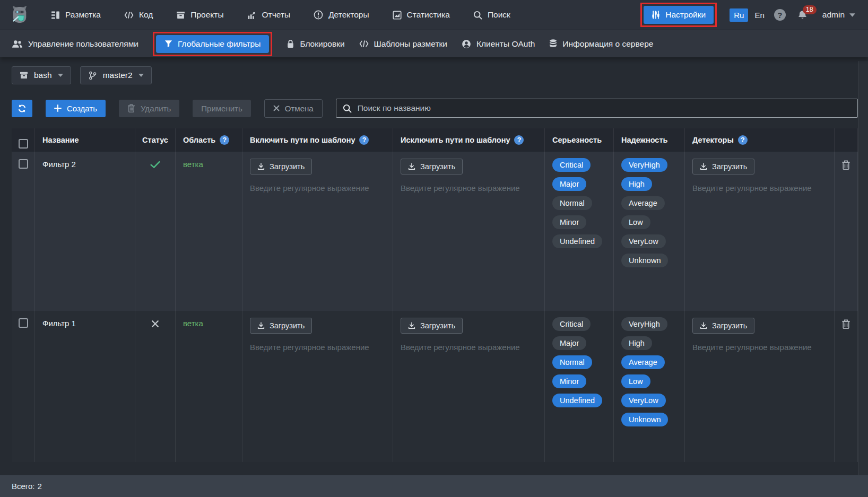 The image size is (868, 497). Describe the element at coordinates (60, 140) in the screenshot. I see `column-header-name: Название` at that location.